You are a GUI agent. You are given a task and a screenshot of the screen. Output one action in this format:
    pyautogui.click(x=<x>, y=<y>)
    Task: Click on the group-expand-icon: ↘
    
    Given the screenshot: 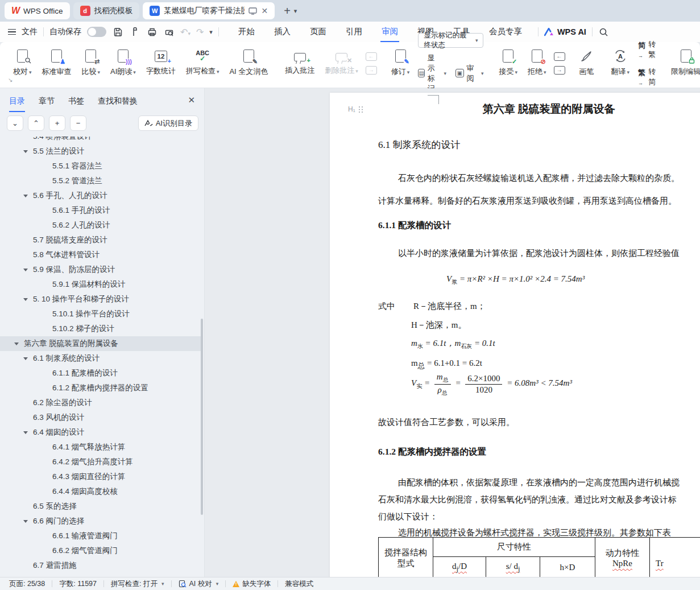 What is the action you would take?
    pyautogui.click(x=10, y=80)
    